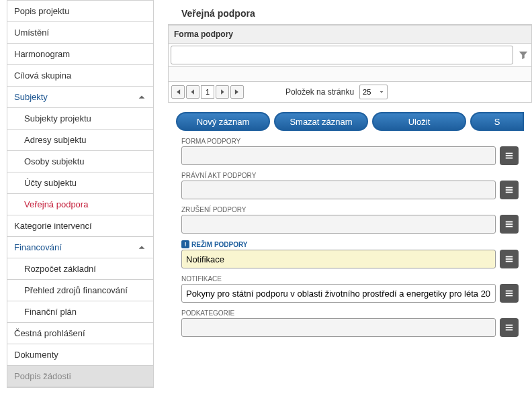  I want to click on sidebar-item-label: Kategorie intervencí, so click(53, 226).